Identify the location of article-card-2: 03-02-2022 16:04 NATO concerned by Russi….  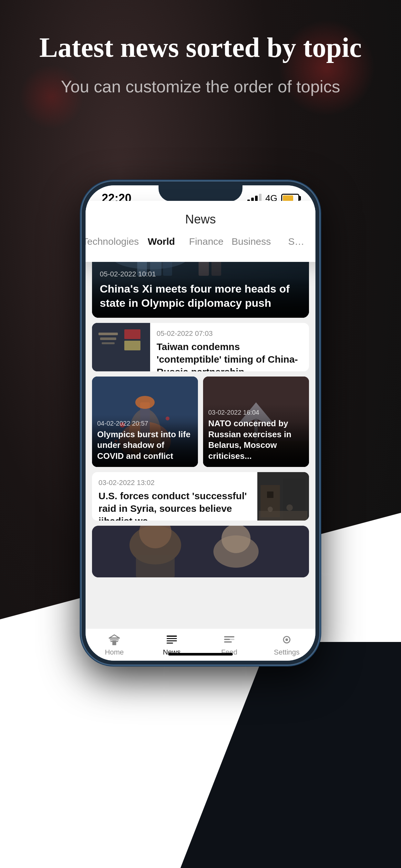
(256, 422).